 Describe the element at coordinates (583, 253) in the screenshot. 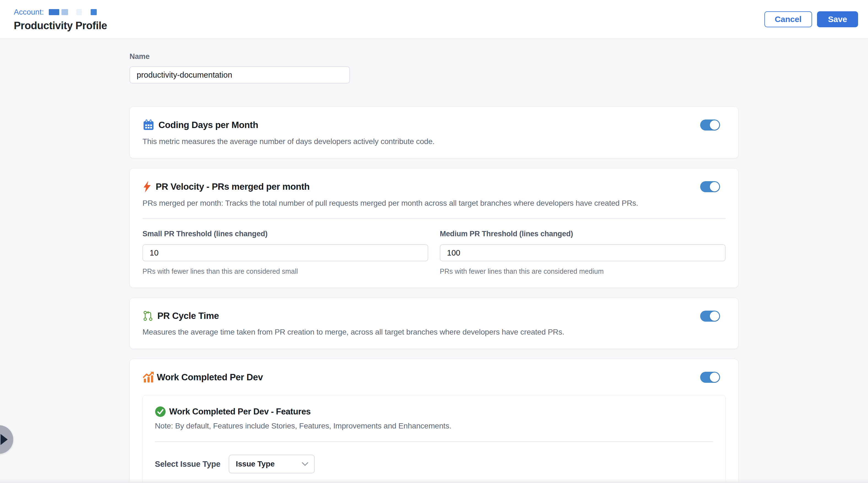

I see `medium-pr-threshold-block: Medium PR Threshold (lines changed) PRs …` at that location.